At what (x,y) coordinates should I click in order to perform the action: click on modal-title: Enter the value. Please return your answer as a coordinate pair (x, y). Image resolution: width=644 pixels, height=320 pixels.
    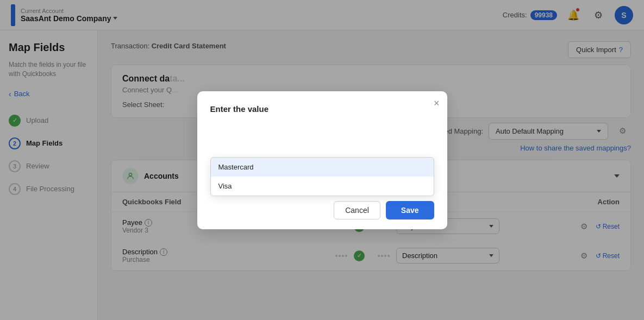
    Looking at the image, I should click on (322, 109).